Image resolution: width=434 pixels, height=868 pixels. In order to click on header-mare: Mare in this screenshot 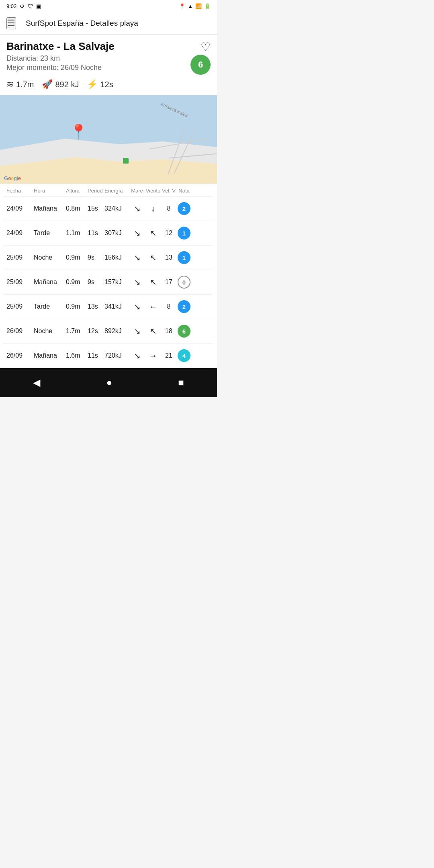, I will do `click(137, 190)`.